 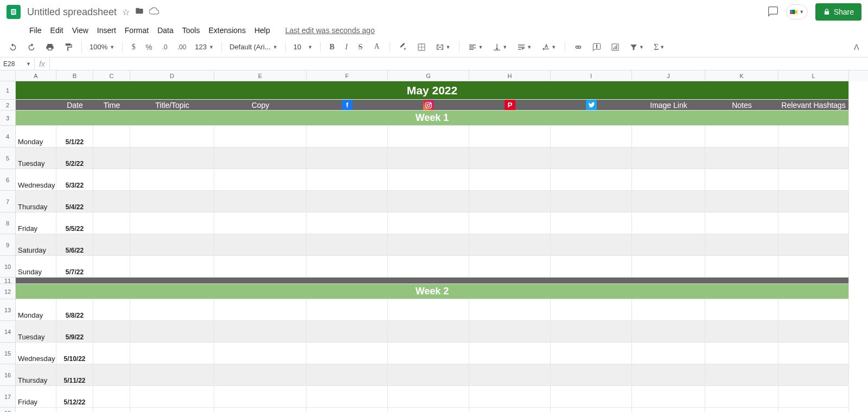 I want to click on column-header-J: J, so click(x=668, y=76).